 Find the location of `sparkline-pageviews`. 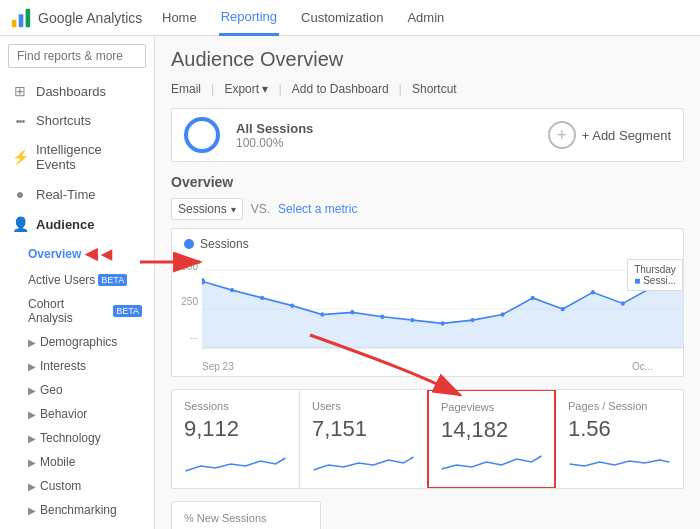

sparkline-pageviews is located at coordinates (492, 462).